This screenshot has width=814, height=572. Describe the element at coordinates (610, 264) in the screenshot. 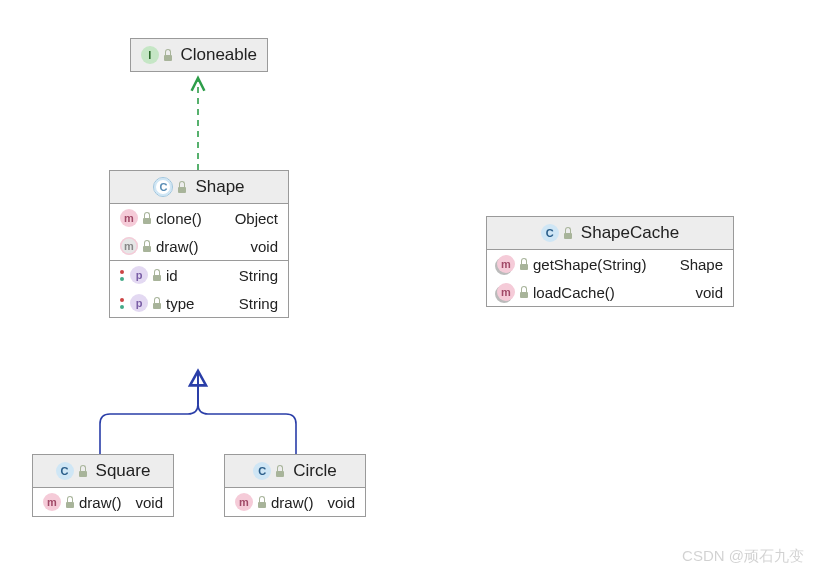

I see `method-row: m getShape(String) Shape` at that location.